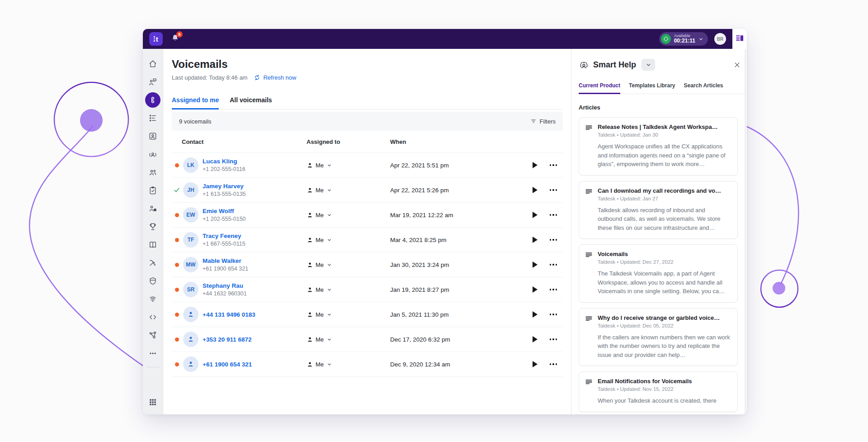  What do you see at coordinates (153, 405) in the screenshot?
I see `sidebar-item-apps` at bounding box center [153, 405].